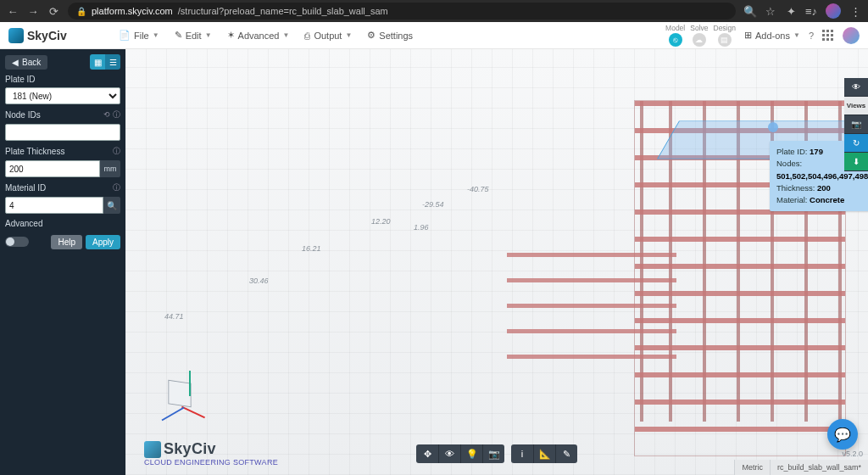 This screenshot has width=868, height=475. I want to click on pill-model: Model⎋, so click(675, 36).